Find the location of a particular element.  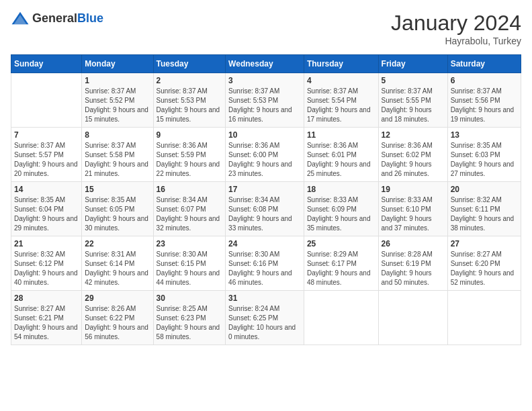

day-info: Sunrise: 8:37 AMSunset: 5:54 PMDaylight:… is located at coordinates (341, 105).